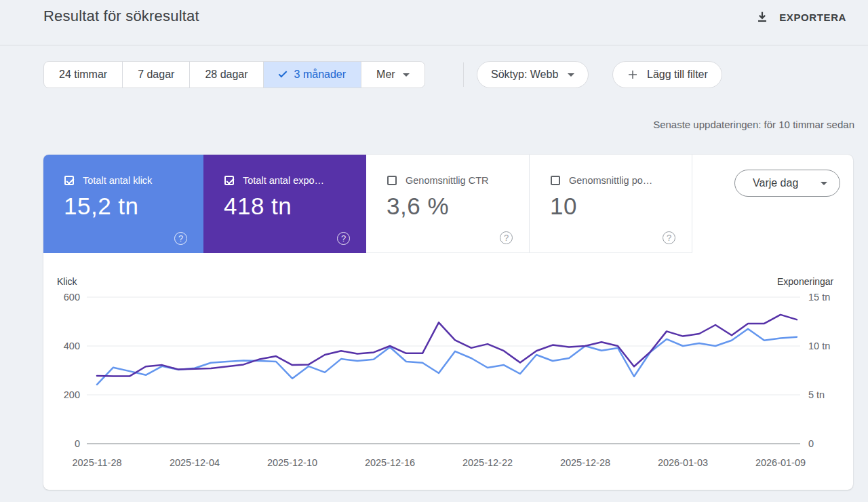 This screenshot has height=502, width=868. What do you see at coordinates (282, 73) in the screenshot?
I see `check-icon` at bounding box center [282, 73].